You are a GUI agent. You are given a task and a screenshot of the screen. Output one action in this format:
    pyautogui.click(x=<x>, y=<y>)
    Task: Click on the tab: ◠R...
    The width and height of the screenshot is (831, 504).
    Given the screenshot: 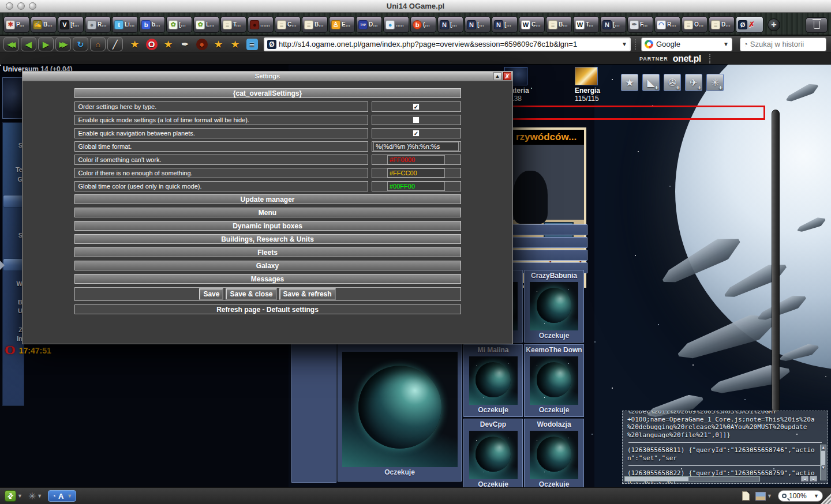 What is the action you would take?
    pyautogui.click(x=667, y=24)
    